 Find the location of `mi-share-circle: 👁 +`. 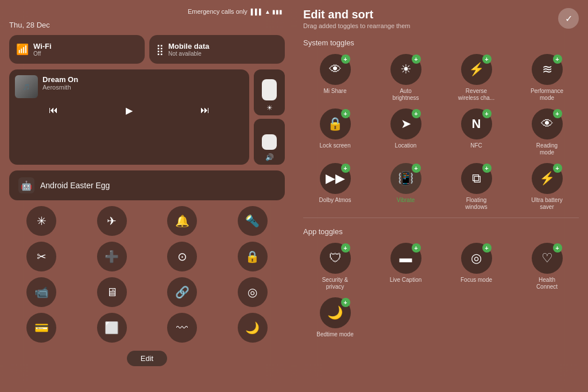

mi-share-circle: 👁 + is located at coordinates (335, 69).